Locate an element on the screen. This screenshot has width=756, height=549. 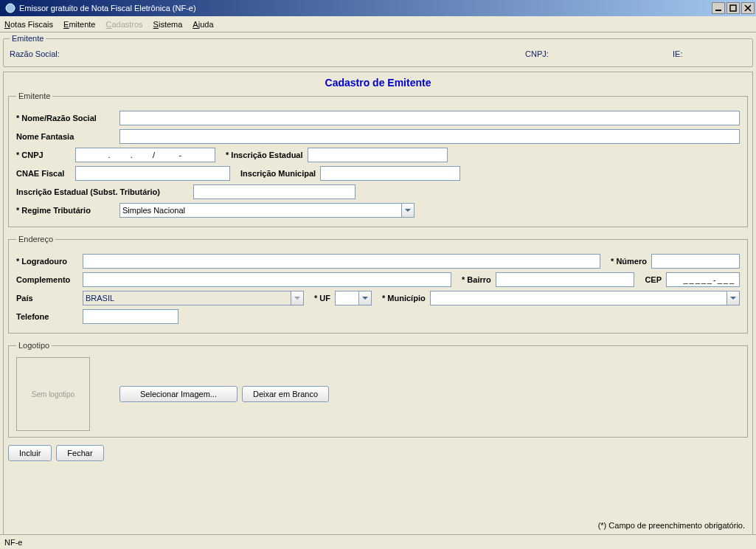
menu-cadastros: Cadastros is located at coordinates (124, 24).